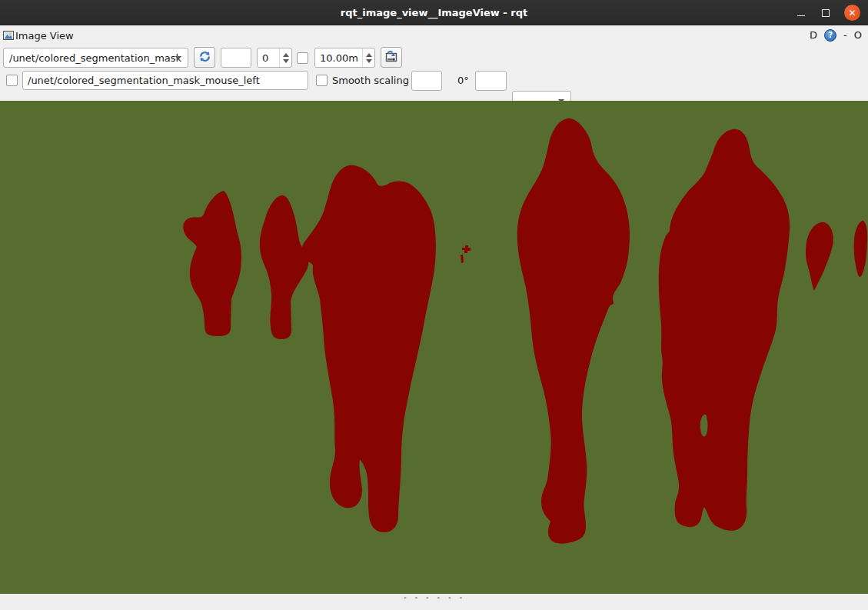  What do you see at coordinates (830, 35) in the screenshot?
I see `help-icon: ?` at bounding box center [830, 35].